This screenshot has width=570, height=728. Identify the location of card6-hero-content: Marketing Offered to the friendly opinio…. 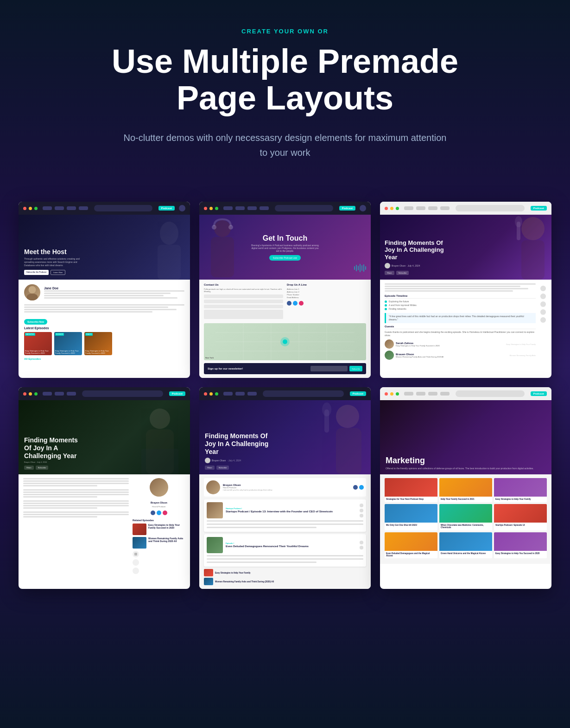
(460, 463).